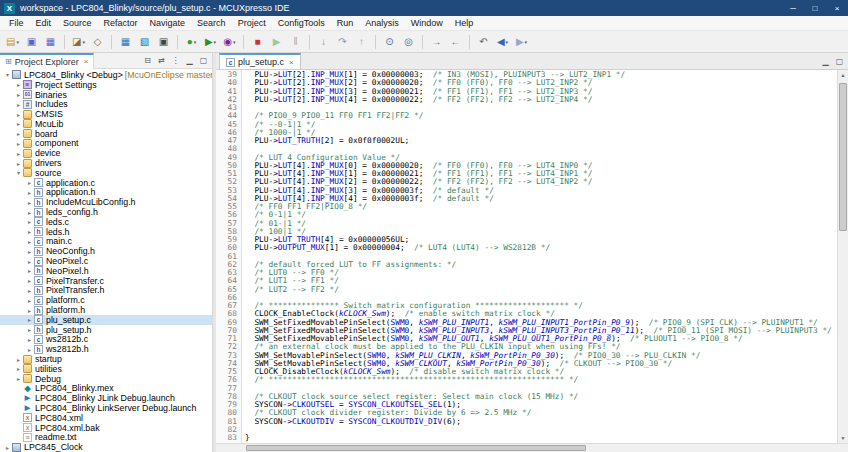 This screenshot has height=452, width=848. What do you see at coordinates (408, 42) in the screenshot?
I see `open-element-button: ◎` at bounding box center [408, 42].